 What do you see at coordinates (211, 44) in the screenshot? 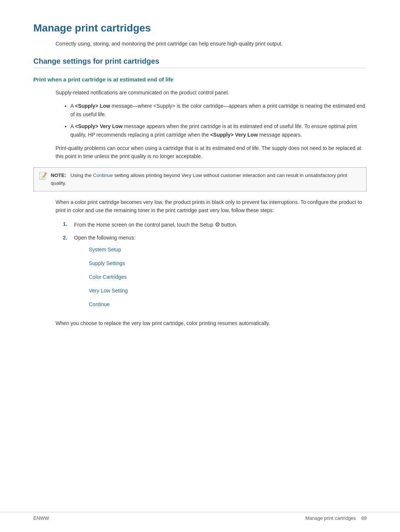
I see `intro-text: Correctly using, storing, and monitoring…` at bounding box center [211, 44].